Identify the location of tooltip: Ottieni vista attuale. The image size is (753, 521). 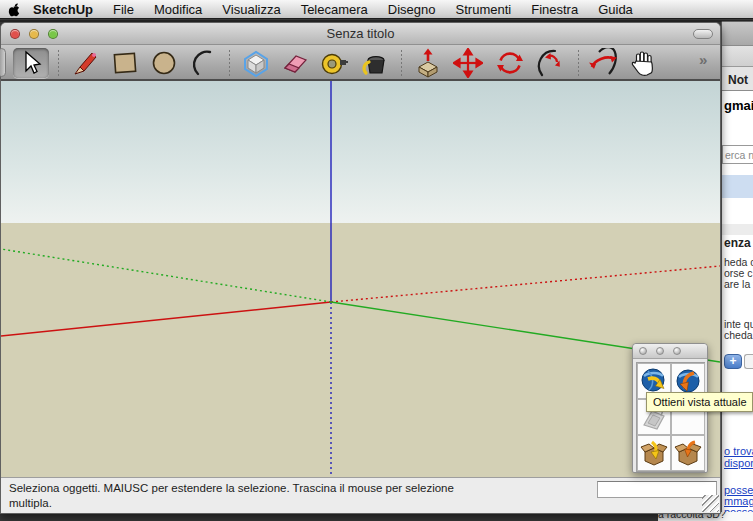
(700, 402).